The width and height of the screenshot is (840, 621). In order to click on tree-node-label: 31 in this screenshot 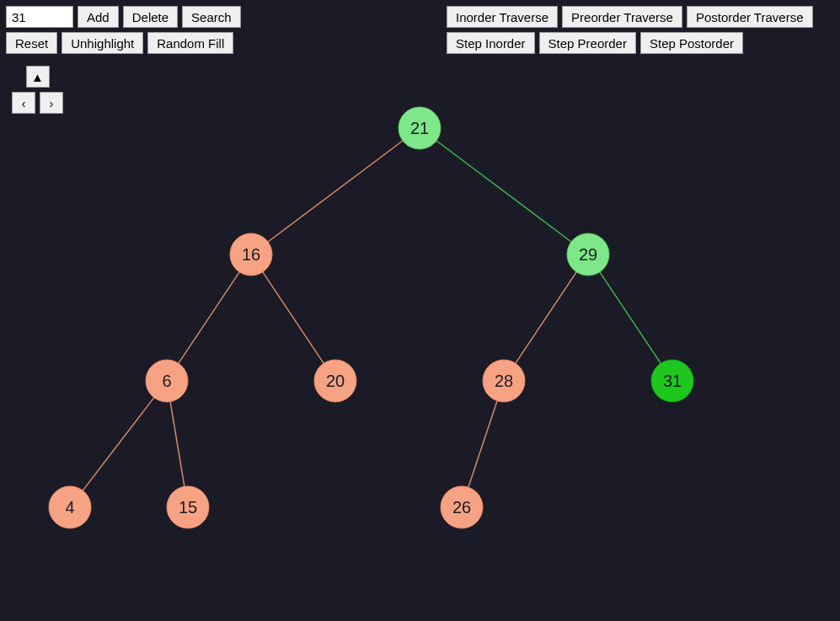, I will do `click(672, 381)`.